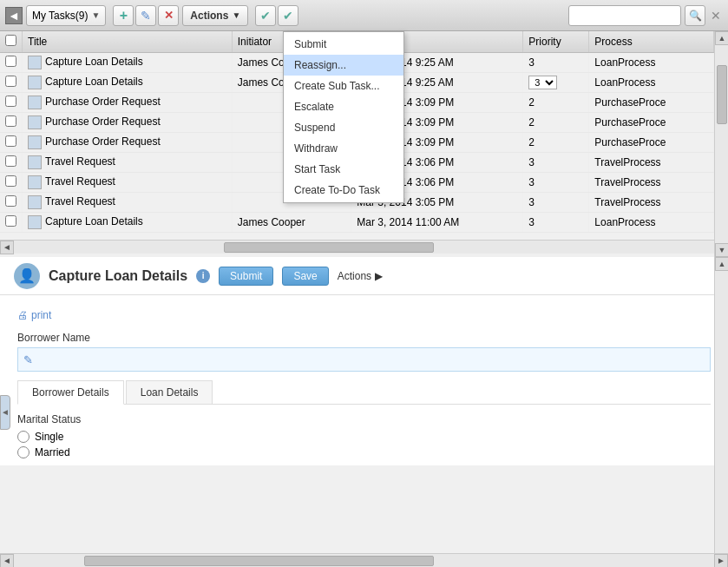 The width and height of the screenshot is (728, 567). Describe the element at coordinates (7, 561) in the screenshot. I see `detail-scroll-left: ◄` at that location.